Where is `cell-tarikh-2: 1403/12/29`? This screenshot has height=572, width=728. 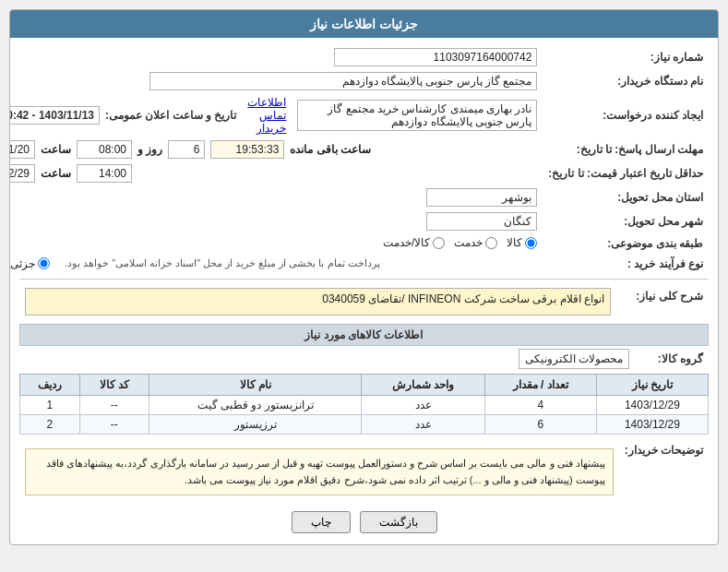 cell-tarikh-2: 1403/12/29 is located at coordinates (651, 424).